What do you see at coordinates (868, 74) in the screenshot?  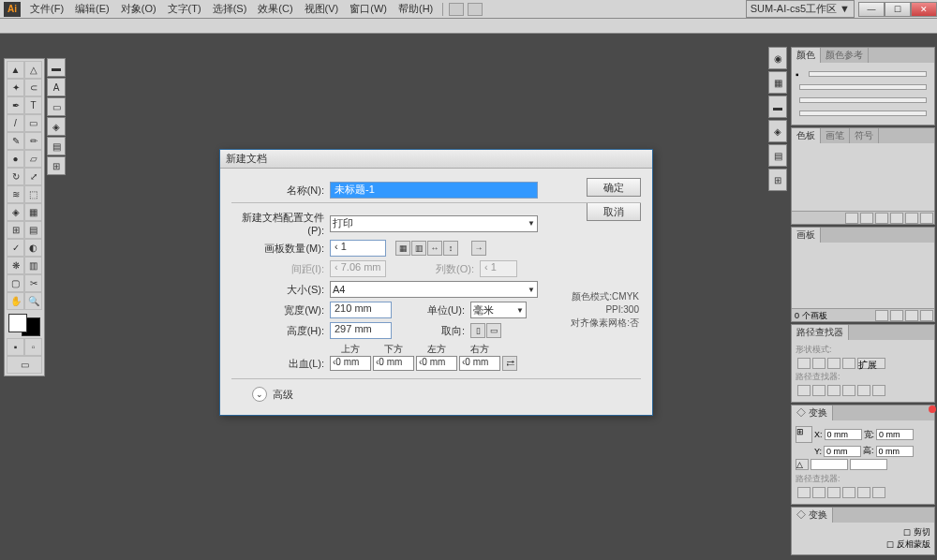 I see `slider-c` at bounding box center [868, 74].